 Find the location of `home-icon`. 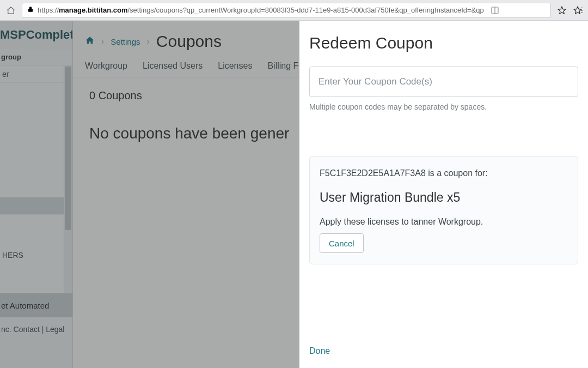

home-icon is located at coordinates (11, 10).